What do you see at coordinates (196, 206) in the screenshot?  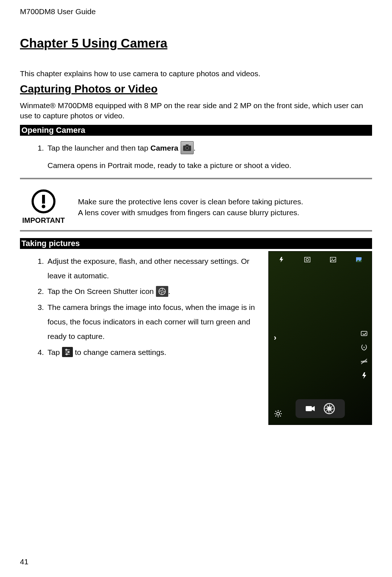 I see `important-block: IMPORTANT Make sure the protective lens …` at bounding box center [196, 206].